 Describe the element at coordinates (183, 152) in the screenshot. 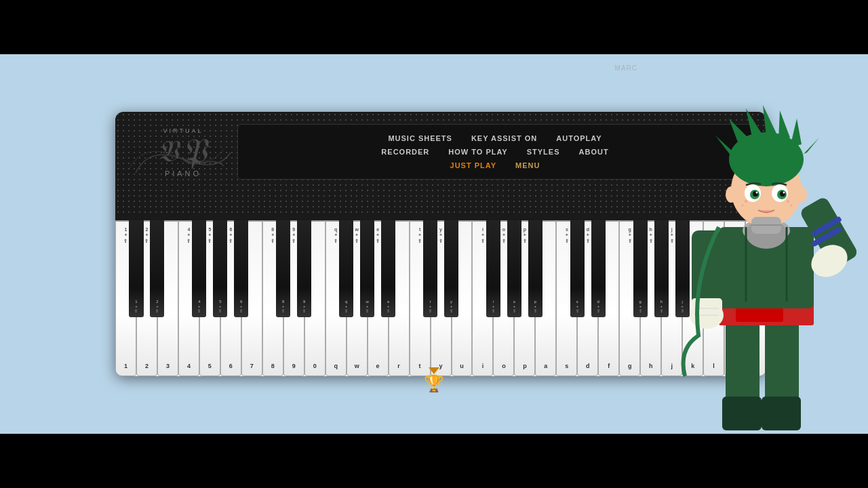

I see `logo-area: VIRTUAL 𝔙 𝔓 PIANO` at that location.